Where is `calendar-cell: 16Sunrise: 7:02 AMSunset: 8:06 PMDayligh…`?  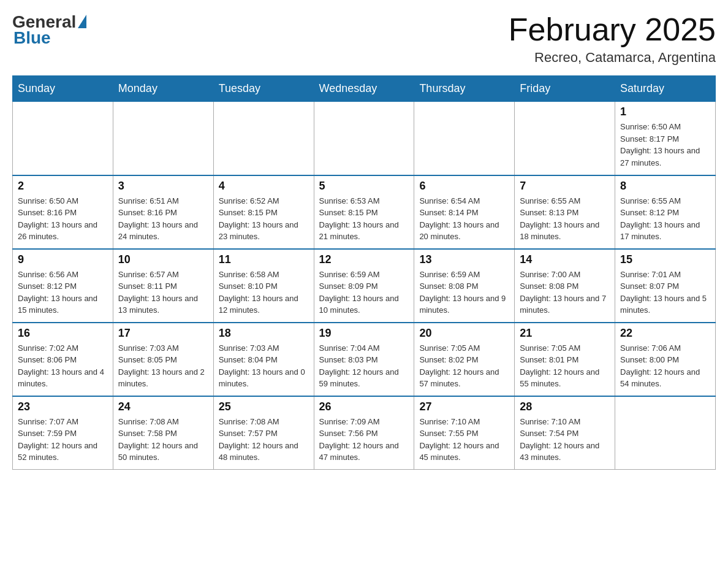 calendar-cell: 16Sunrise: 7:02 AMSunset: 8:06 PMDayligh… is located at coordinates (63, 359).